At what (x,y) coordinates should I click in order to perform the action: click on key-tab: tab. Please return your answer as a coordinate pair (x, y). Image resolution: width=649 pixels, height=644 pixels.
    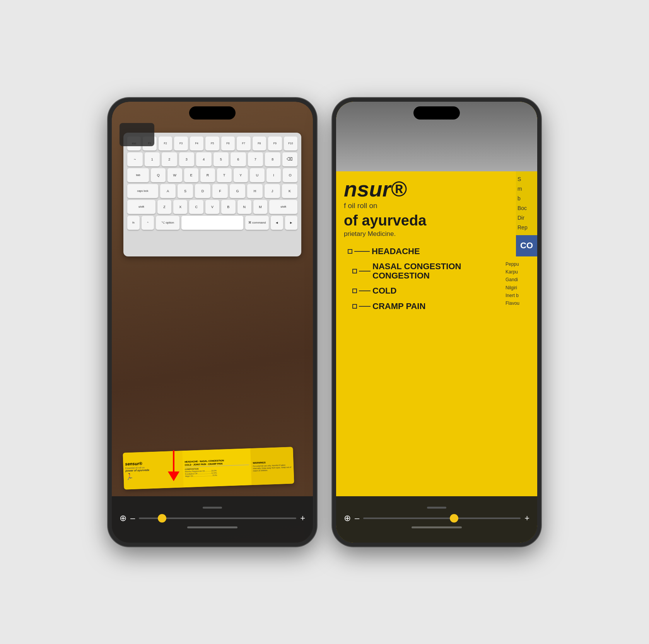
    Looking at the image, I should click on (138, 175).